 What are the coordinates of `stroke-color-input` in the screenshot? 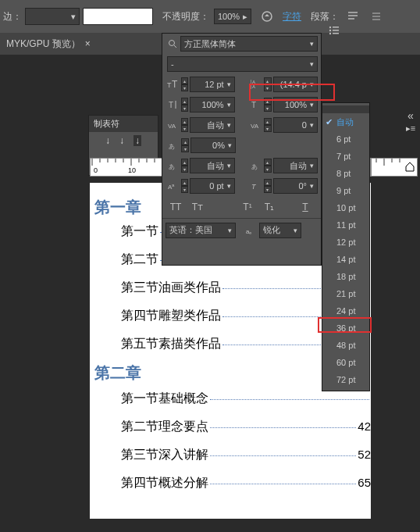 It's located at (118, 16).